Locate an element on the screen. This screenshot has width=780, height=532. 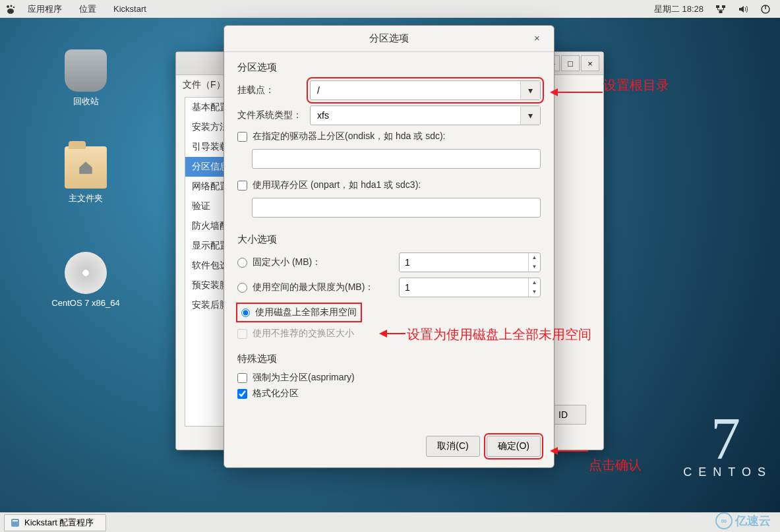
max-size-label: 使用空间的最大限度为(MB)： is located at coordinates (313, 287).